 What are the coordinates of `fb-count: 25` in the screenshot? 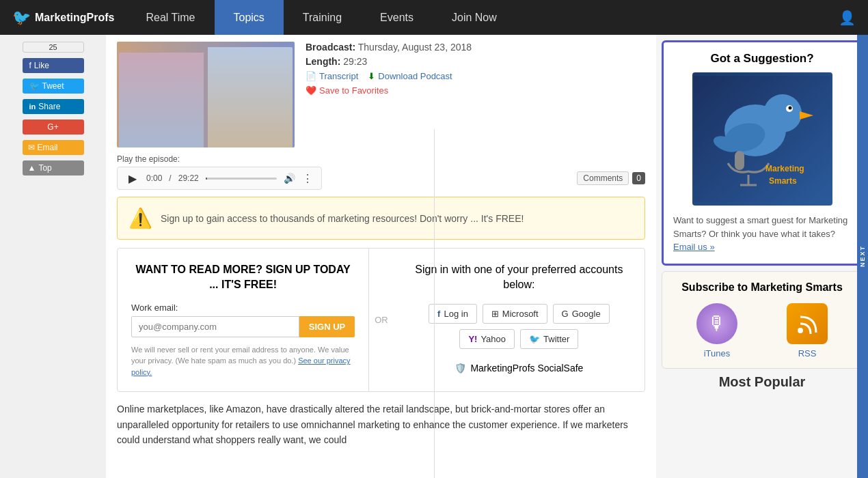 It's located at (53, 47).